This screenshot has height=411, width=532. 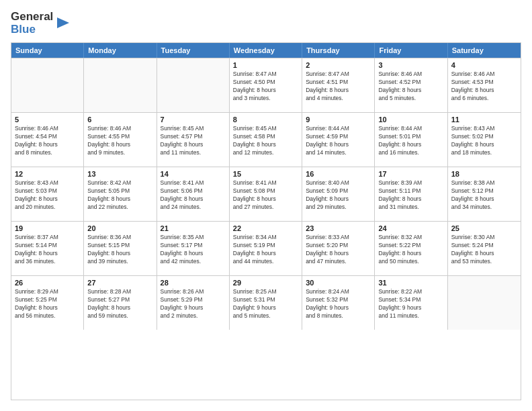 What do you see at coordinates (120, 194) in the screenshot?
I see `calendar-cell-2-1: 13Sunrise: 8:42 AMSunset: 5:05 PMDayligh…` at bounding box center [120, 194].